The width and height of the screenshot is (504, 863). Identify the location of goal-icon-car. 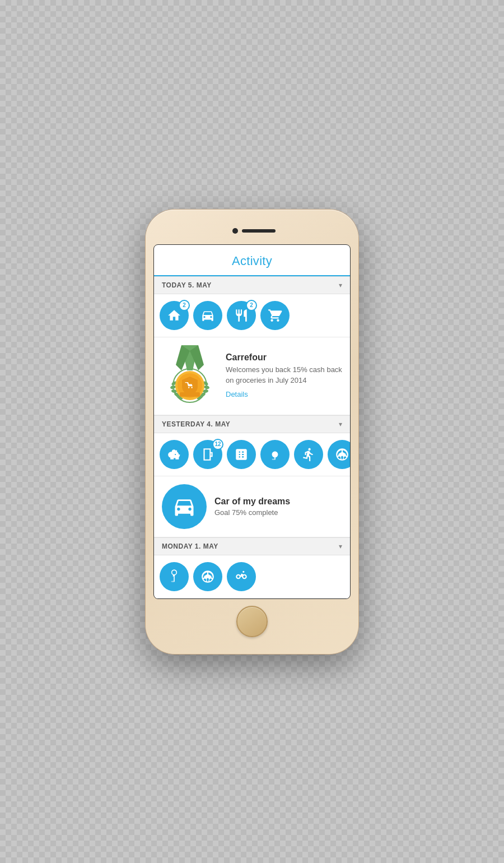
(184, 507).